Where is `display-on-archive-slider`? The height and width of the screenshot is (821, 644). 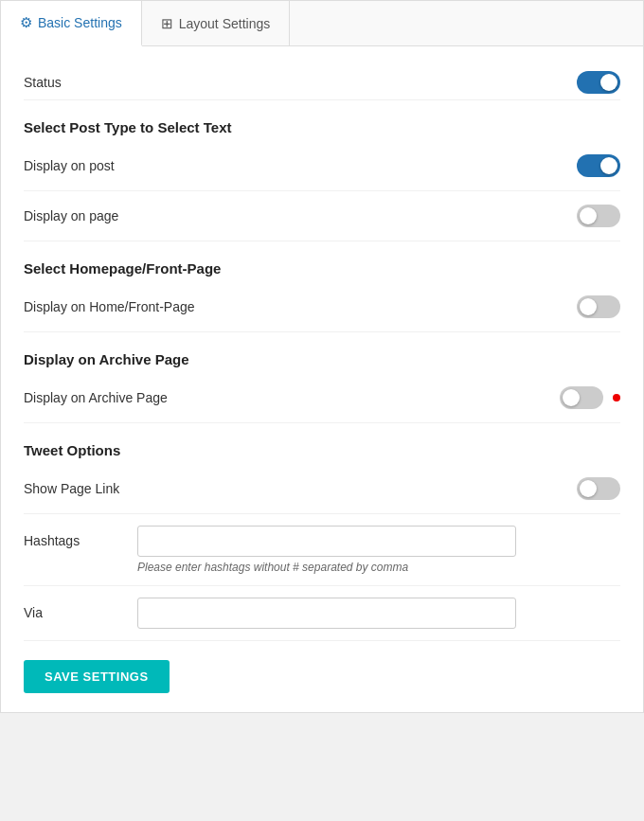 display-on-archive-slider is located at coordinates (581, 398).